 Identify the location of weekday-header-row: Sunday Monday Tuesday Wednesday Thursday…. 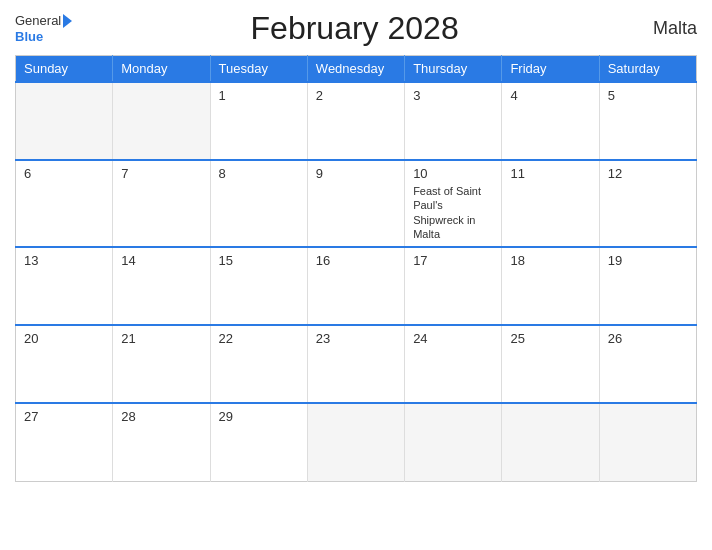
(356, 70).